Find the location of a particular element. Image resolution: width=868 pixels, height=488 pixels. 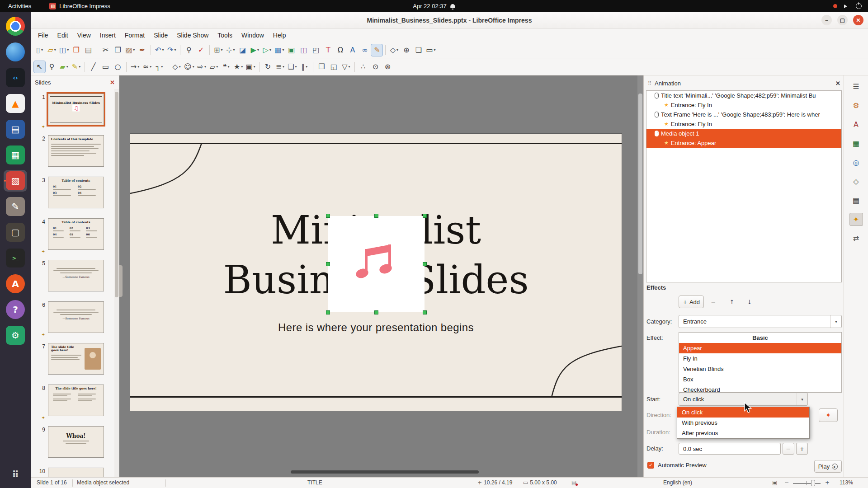

dock-libreoffice-impress: ▧ is located at coordinates (15, 181).